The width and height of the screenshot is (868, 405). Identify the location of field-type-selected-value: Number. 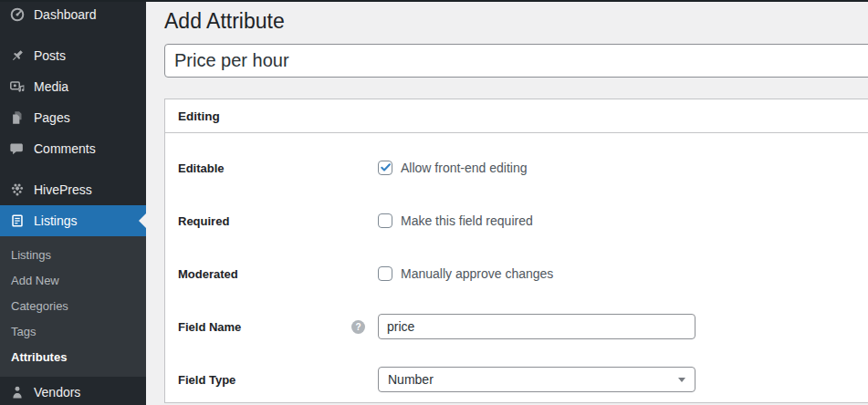
(411, 379).